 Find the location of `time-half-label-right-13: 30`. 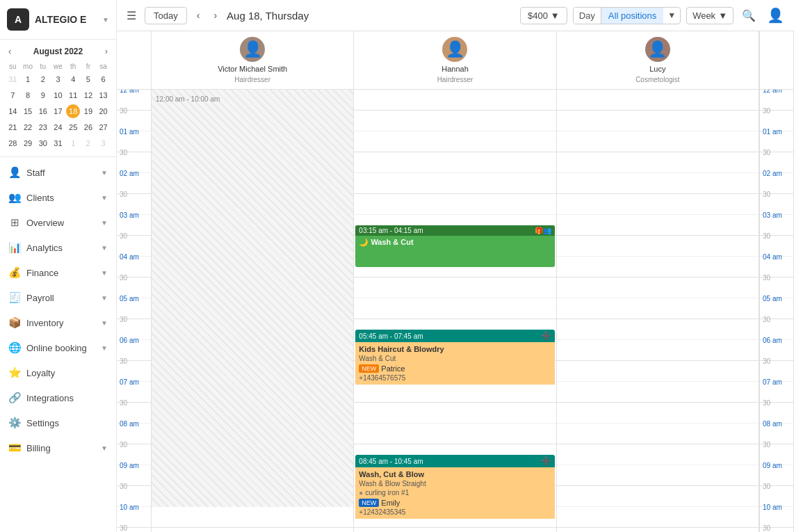

time-half-label-right-13: 30 is located at coordinates (766, 362).